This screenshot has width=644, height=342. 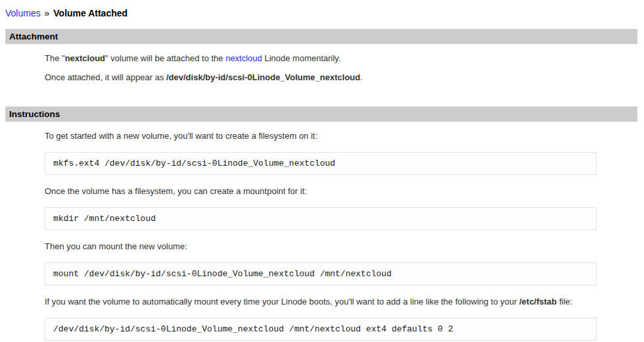 What do you see at coordinates (91, 13) in the screenshot?
I see `page-title: Volume Attached` at bounding box center [91, 13].